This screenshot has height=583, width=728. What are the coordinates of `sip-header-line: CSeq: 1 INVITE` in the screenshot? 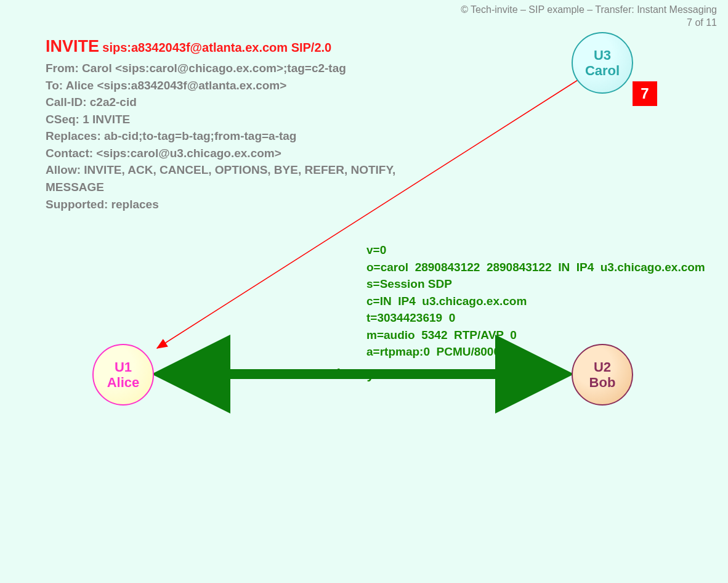 It's located at (220, 120).